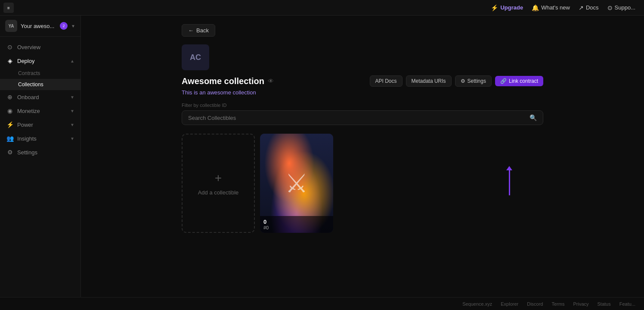 The image size is (644, 310). Describe the element at coordinates (9, 8) in the screenshot. I see `app-logo: ≡` at that location.